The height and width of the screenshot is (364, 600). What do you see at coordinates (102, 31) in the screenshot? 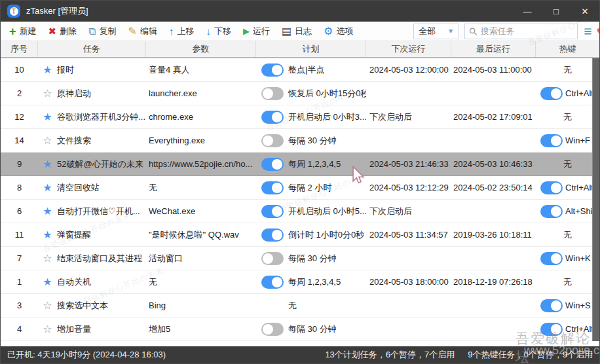
I see `copy-task-button: ⧉ 复制` at bounding box center [102, 31].